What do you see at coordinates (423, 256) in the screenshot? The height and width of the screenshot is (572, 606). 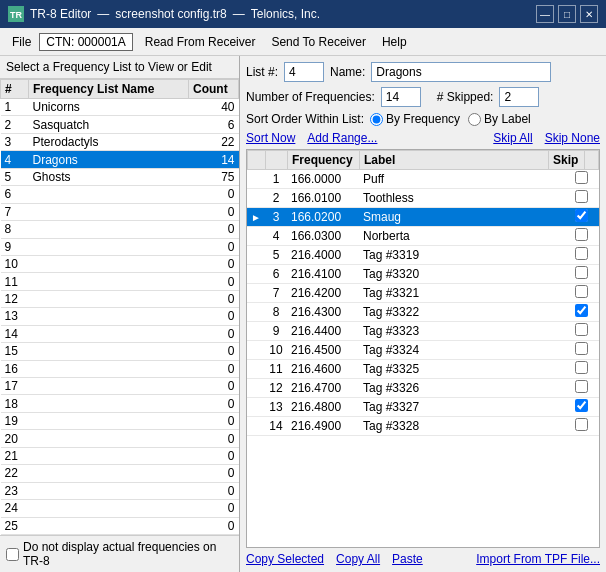 I see `table-row: 5 216.4000 Tag #3319` at bounding box center [423, 256].